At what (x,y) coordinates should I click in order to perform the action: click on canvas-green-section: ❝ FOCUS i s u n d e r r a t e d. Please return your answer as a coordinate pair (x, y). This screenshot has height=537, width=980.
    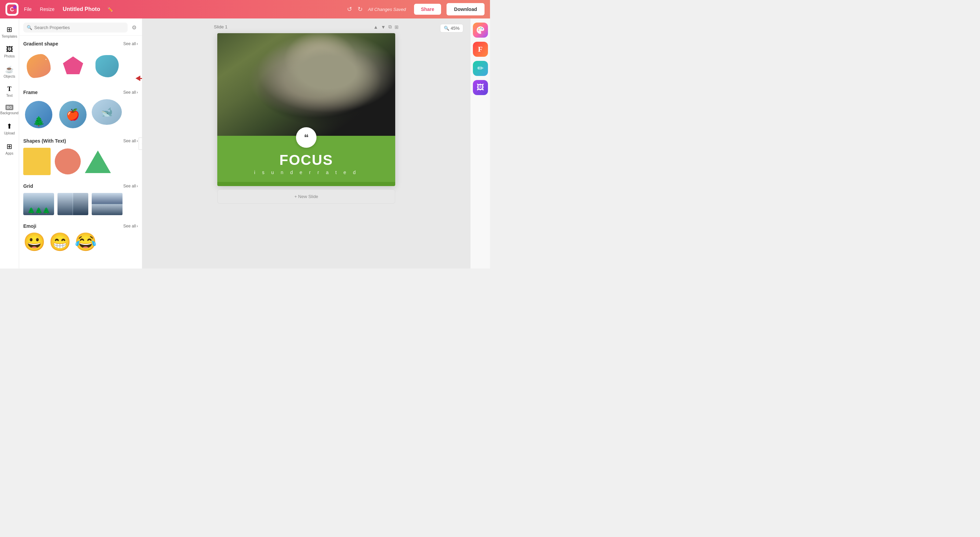
    Looking at the image, I should click on (306, 159).